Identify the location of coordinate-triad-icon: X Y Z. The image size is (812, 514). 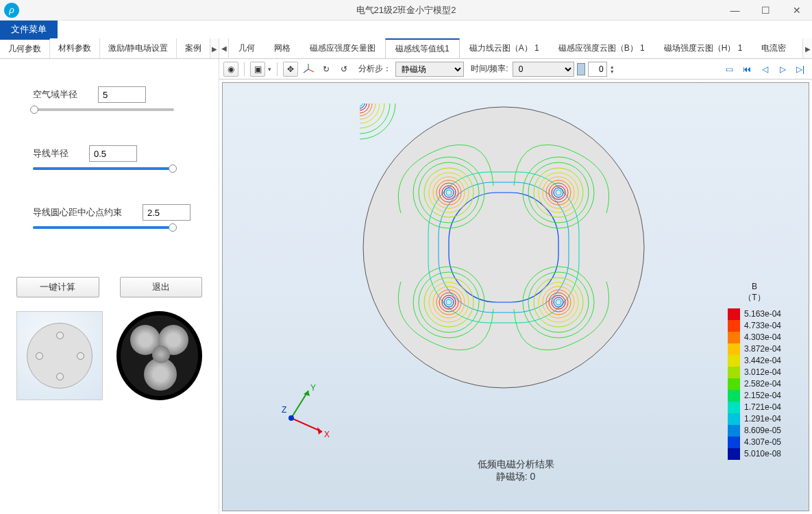
(302, 415).